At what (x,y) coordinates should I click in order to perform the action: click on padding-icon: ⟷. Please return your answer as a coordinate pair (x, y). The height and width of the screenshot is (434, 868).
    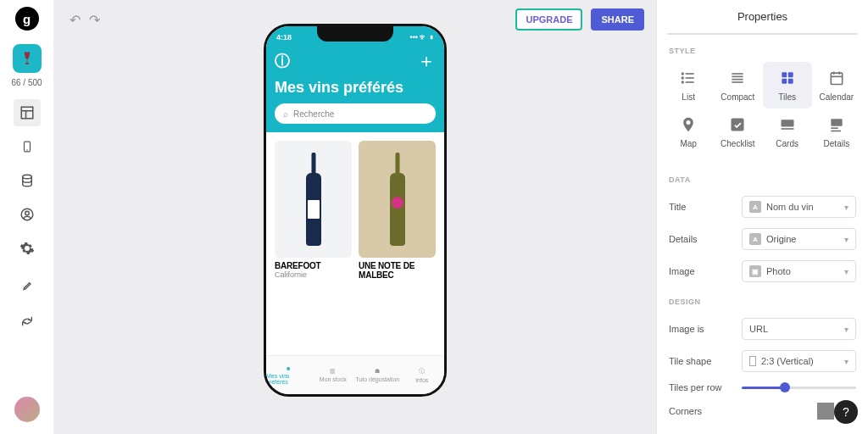
    Looking at the image, I should click on (846, 432).